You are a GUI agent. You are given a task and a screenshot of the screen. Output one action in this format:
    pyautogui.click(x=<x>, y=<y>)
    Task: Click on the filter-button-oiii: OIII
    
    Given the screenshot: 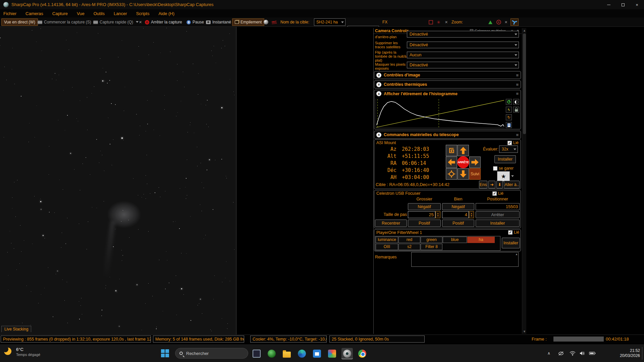 What is the action you would take?
    pyautogui.click(x=387, y=247)
    